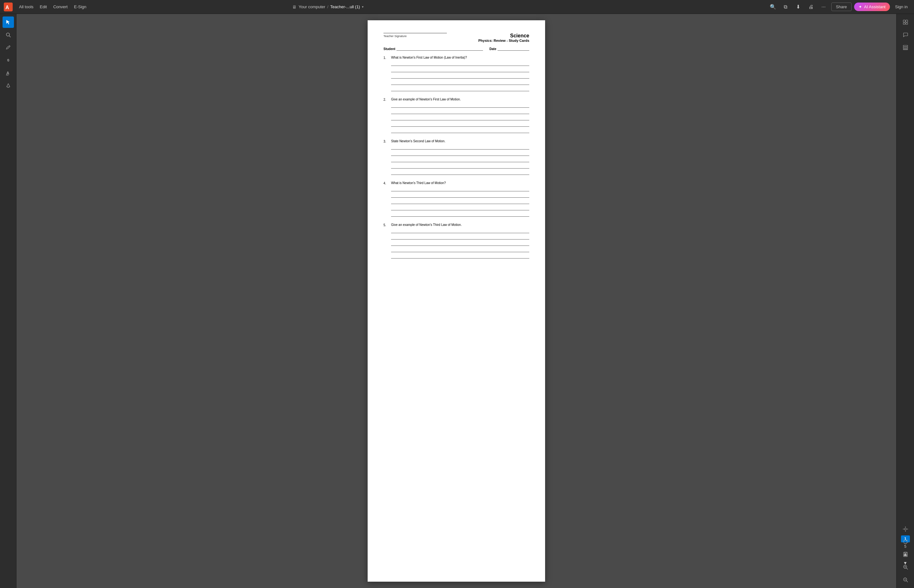 This screenshot has width=914, height=588. Describe the element at coordinates (456, 58) in the screenshot. I see `question-row-1: 1.What is Newton's First Law of Motion (…` at that location.